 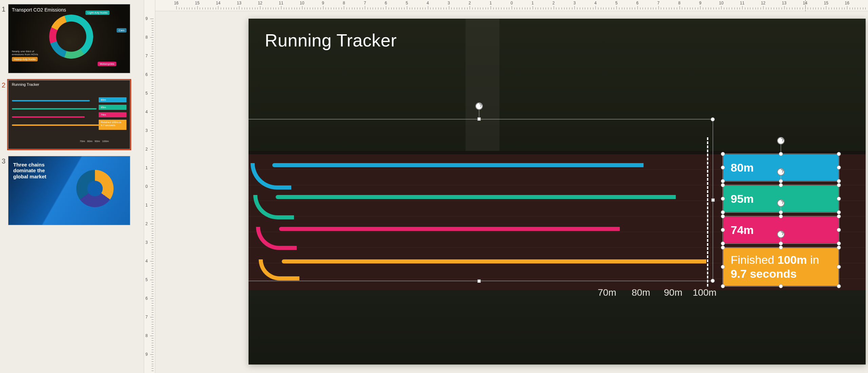 I want to click on axis-label-90m: 90m, so click(x=673, y=293).